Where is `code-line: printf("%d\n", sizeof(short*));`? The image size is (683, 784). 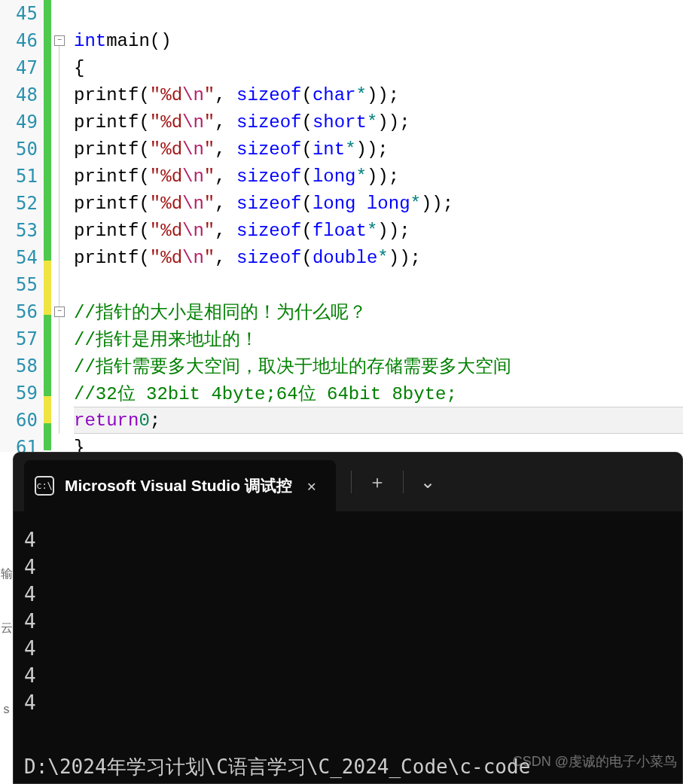
code-line: printf("%d\n", sizeof(short*)); is located at coordinates (378, 122).